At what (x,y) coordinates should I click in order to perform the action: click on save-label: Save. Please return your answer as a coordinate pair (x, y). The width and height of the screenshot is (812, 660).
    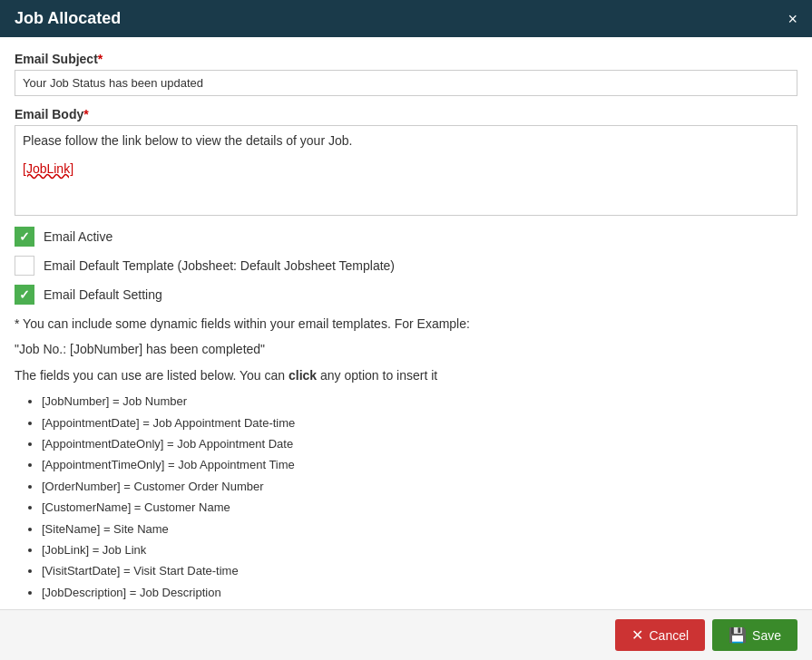
    Looking at the image, I should click on (767, 636).